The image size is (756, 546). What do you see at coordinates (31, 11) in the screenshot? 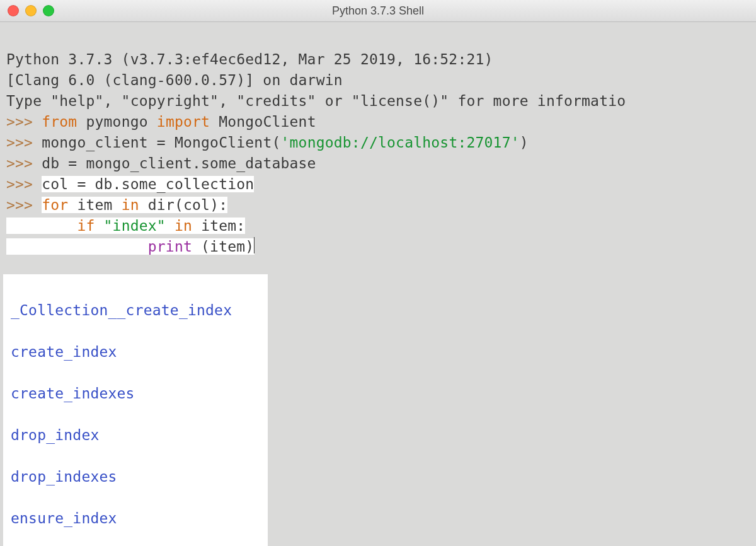
I see `minimize-icon` at bounding box center [31, 11].